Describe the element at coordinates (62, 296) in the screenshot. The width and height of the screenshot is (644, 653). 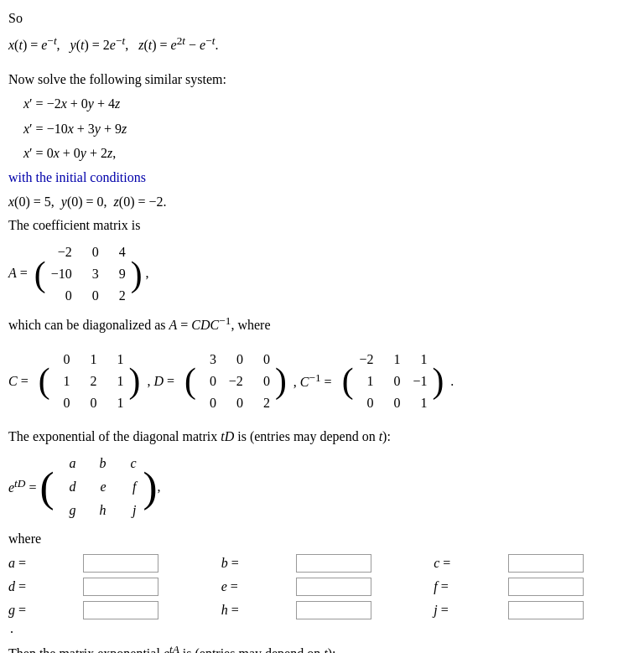
I see `a31: 0` at that location.